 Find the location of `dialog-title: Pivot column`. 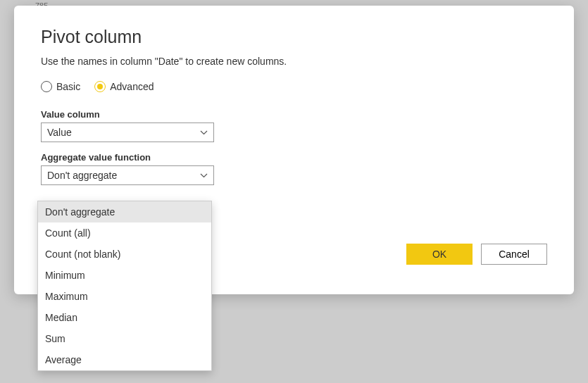

dialog-title: Pivot column is located at coordinates (294, 37).